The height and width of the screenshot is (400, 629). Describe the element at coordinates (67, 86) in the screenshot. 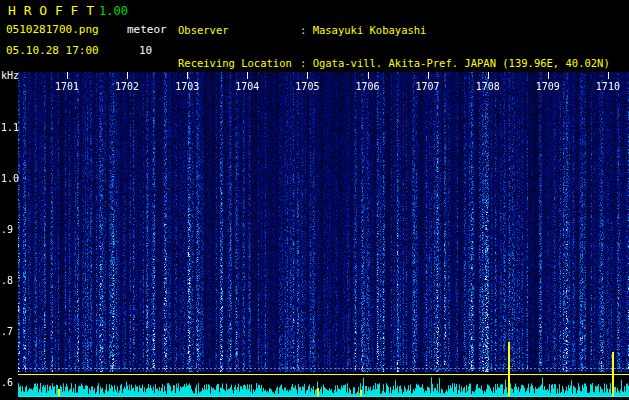

I see `time-tick-label: 1701` at that location.